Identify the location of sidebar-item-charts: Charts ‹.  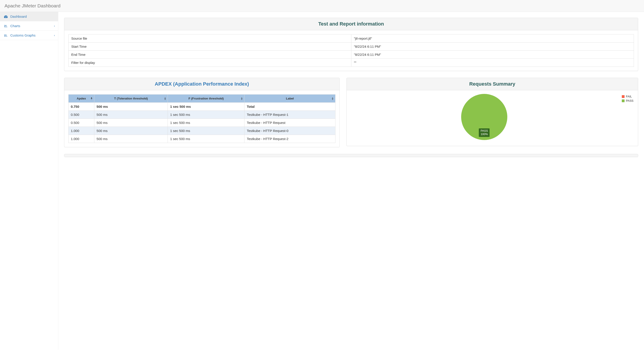
(29, 26).